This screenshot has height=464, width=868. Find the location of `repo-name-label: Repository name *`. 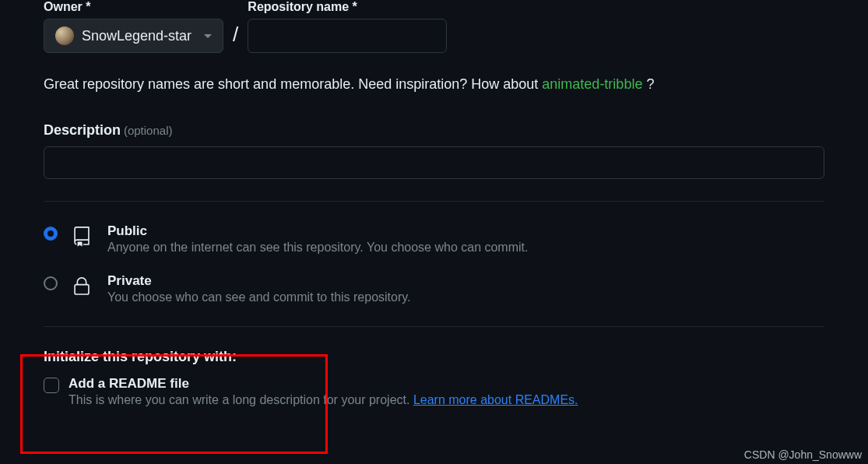

repo-name-label: Repository name * is located at coordinates (347, 7).